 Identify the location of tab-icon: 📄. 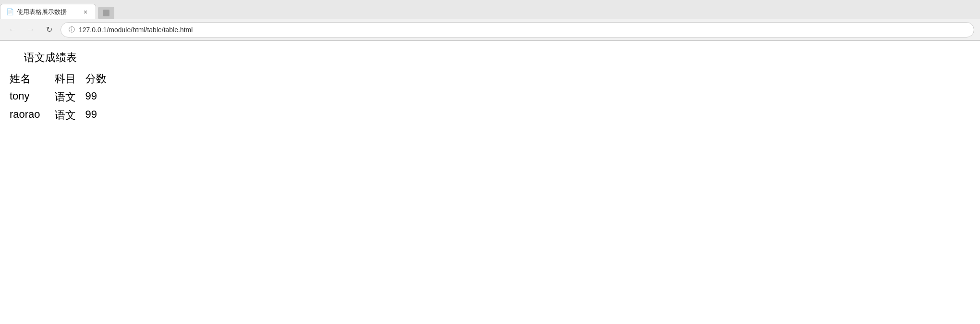
(10, 12).